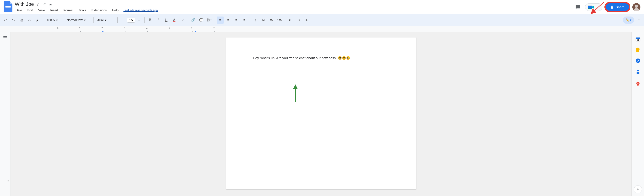 The image size is (644, 196). What do you see at coordinates (302, 58) in the screenshot?
I see `document-text: Hey, what's up! Are you free to chat abo…` at bounding box center [302, 58].